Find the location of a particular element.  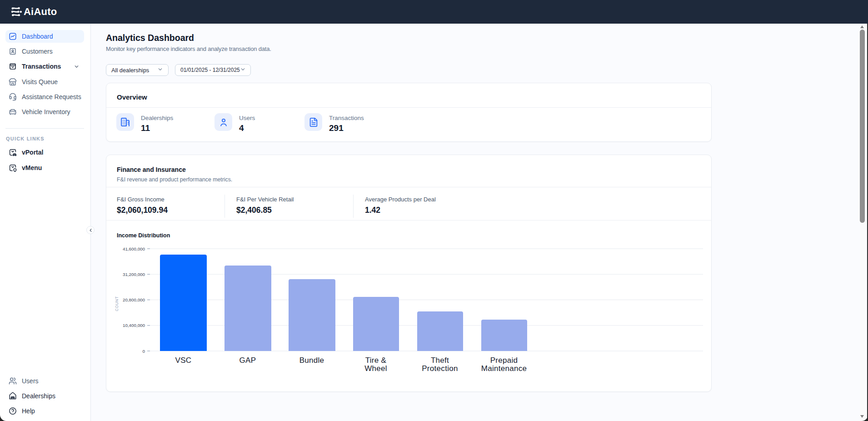

svg-text: PrepaidMaintenance is located at coordinates (504, 365).